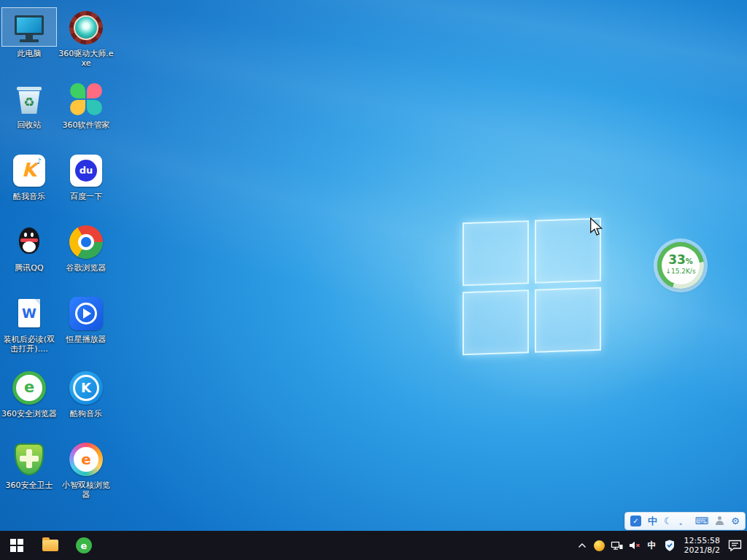 The width and height of the screenshot is (747, 560). I want to click on mouse-cursor, so click(597, 227).